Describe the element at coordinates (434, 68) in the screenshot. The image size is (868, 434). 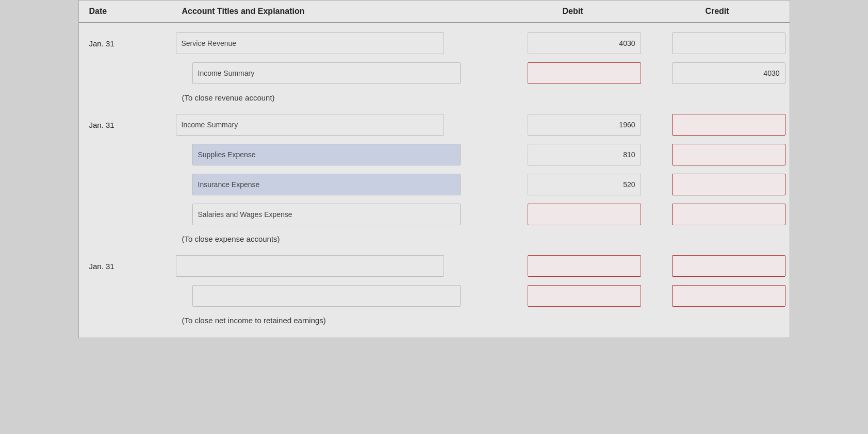
I see `entry-group-1: Jan. 31` at that location.